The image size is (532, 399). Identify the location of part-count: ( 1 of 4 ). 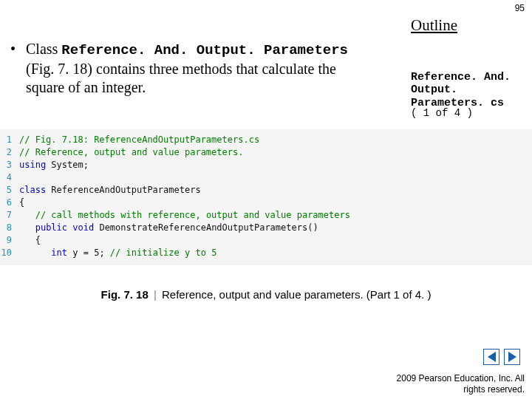
(442, 113).